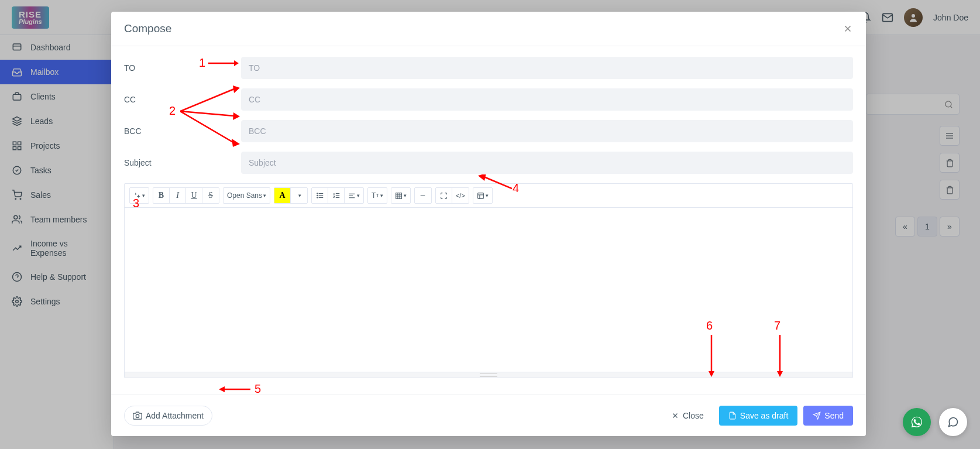  What do you see at coordinates (194, 196) in the screenshot?
I see `underline-button: U` at bounding box center [194, 196].